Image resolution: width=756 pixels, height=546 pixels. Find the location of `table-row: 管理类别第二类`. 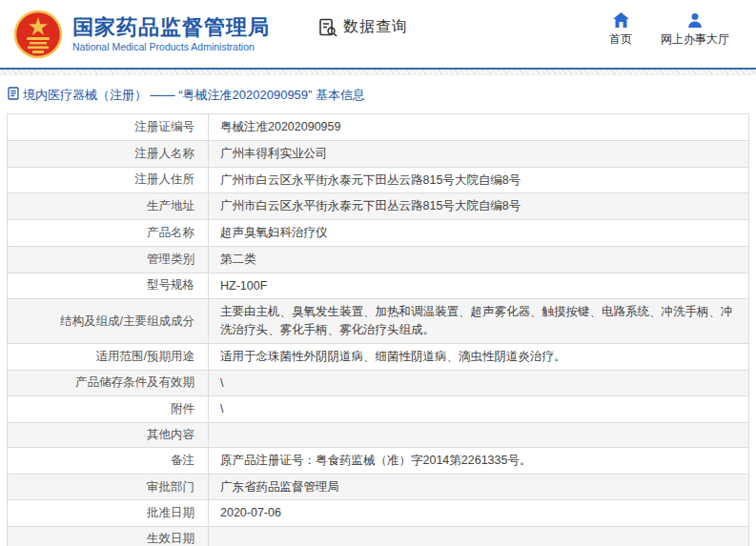

table-row: 管理类别第二类 is located at coordinates (378, 259).